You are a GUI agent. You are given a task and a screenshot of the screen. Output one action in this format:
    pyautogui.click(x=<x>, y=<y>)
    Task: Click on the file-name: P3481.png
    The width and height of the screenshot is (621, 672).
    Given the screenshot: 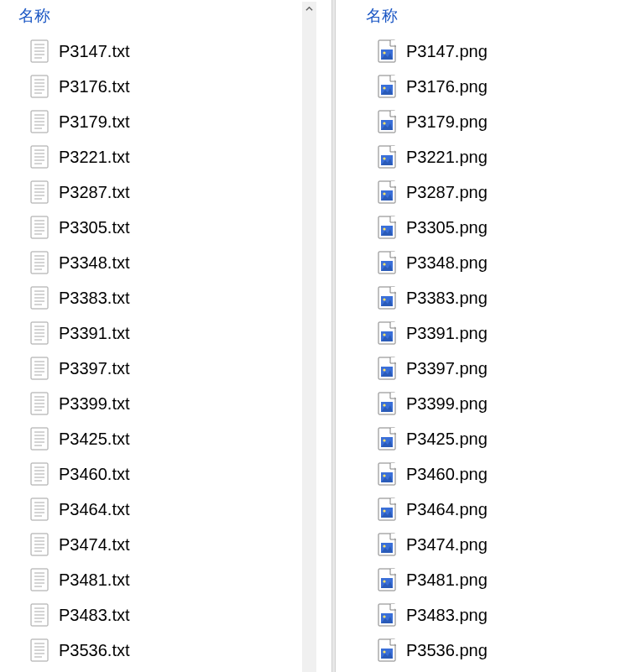 What is the action you would take?
    pyautogui.click(x=446, y=581)
    